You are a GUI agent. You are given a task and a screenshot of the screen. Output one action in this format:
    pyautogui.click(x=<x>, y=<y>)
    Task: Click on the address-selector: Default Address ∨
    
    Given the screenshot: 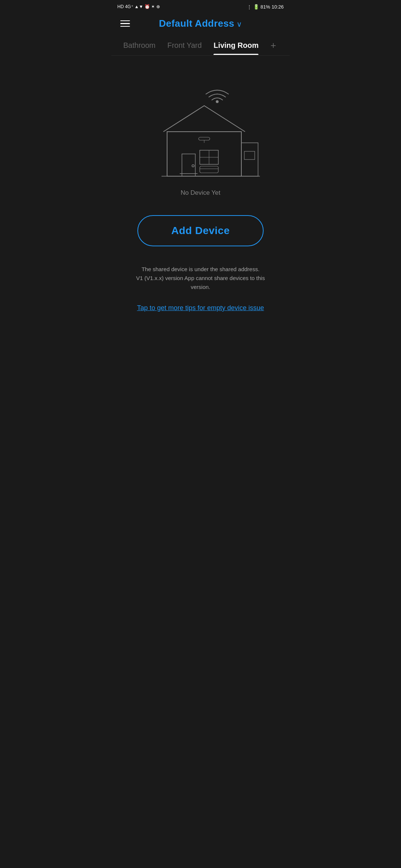 What is the action you would take?
    pyautogui.click(x=200, y=24)
    